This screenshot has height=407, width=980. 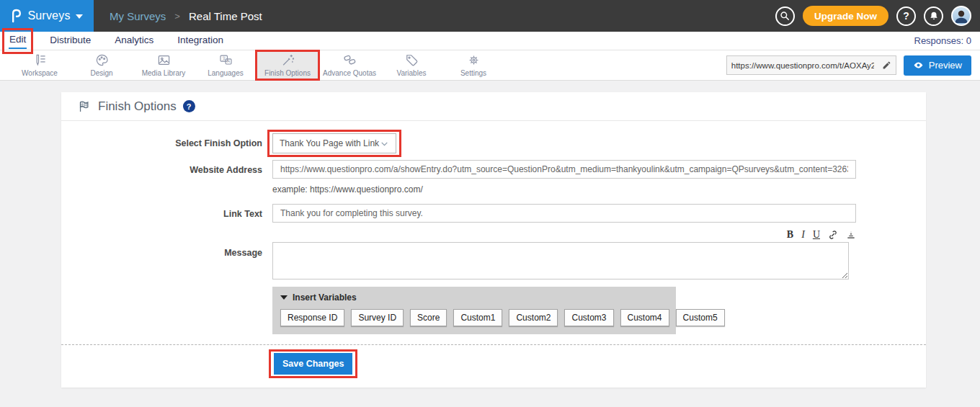 I want to click on workspace-icon, so click(x=40, y=61).